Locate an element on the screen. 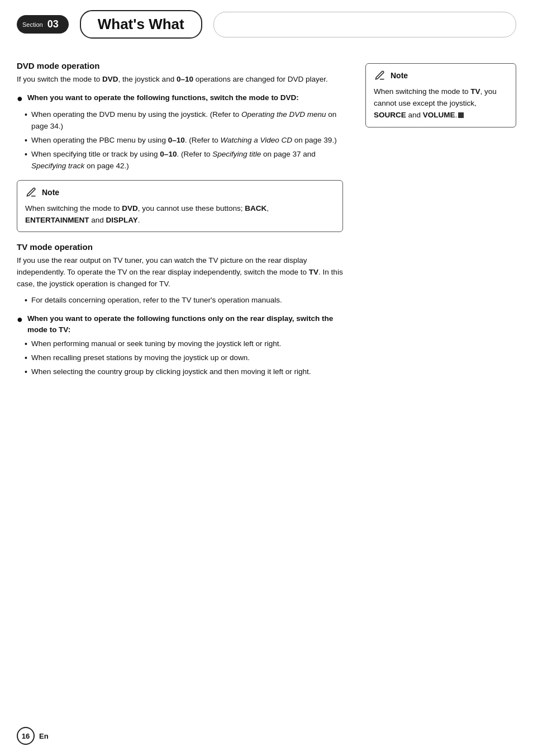 The image size is (533, 756). stop-icon is located at coordinates (461, 115).